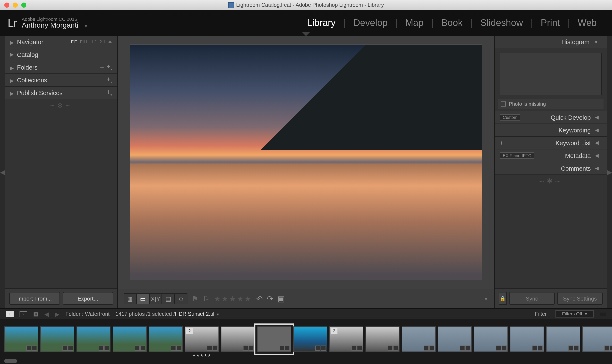 The height and width of the screenshot is (364, 612). Describe the element at coordinates (550, 23) in the screenshot. I see `module-print: Print` at that location.